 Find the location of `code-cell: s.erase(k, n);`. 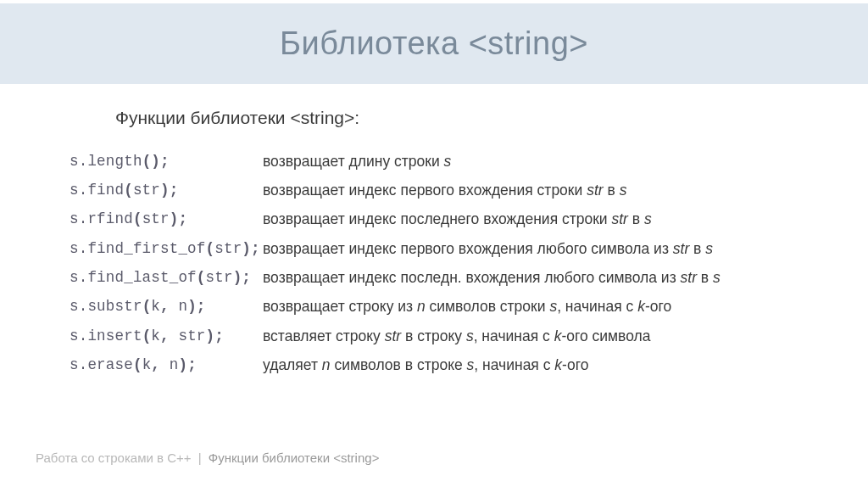

code-cell: s.erase(k, n); is located at coordinates (166, 366).